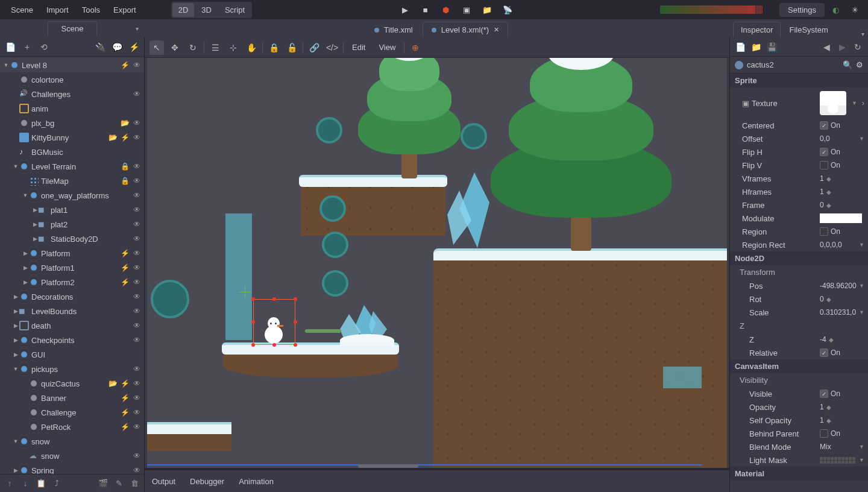 The width and height of the screenshot is (868, 492). Describe the element at coordinates (72, 152) in the screenshot. I see `tree-node-bgmusic: ♪BGMusic` at that location.